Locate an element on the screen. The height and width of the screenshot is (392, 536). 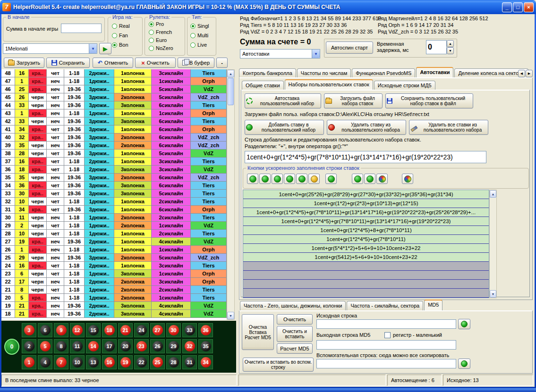
md5-stack-button: Очистка Вставка Расчет MD5 is located at coordinates (258, 332).